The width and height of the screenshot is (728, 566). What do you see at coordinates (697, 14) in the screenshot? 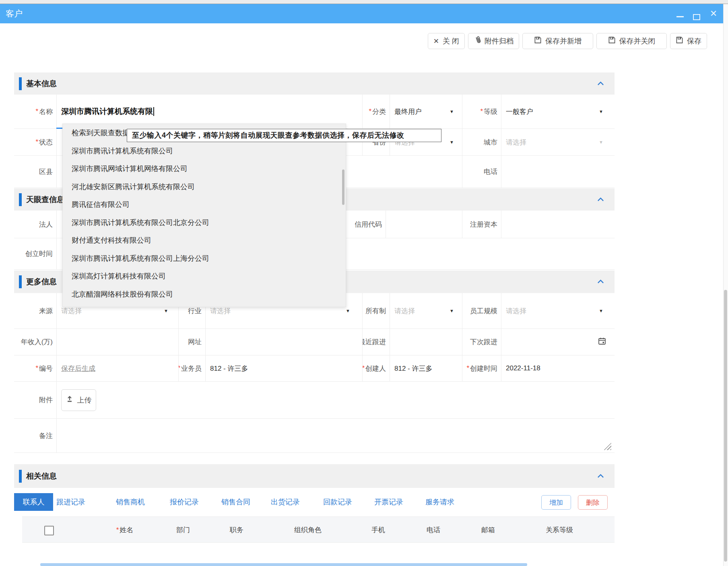
I see `maximize-icon` at bounding box center [697, 14].